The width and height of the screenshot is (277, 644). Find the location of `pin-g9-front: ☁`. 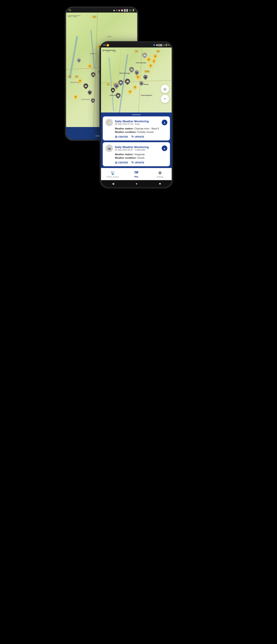

pin-g9-front: ☁ is located at coordinates (146, 77).